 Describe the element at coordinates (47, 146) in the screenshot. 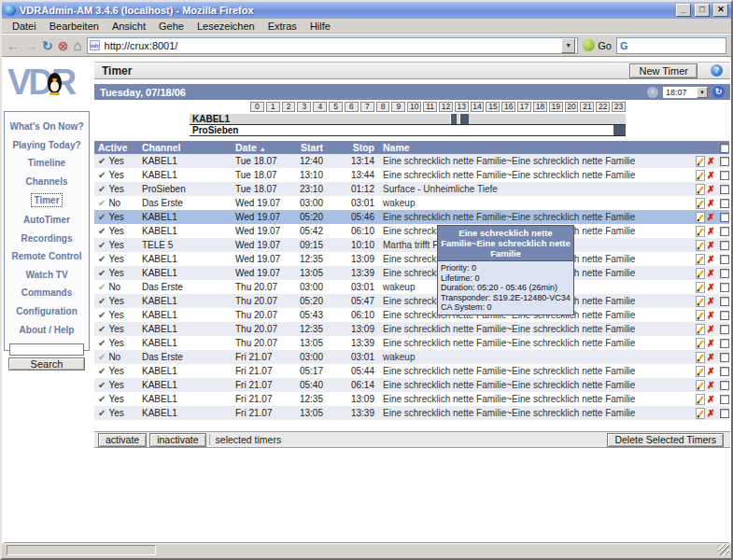

I see `sidebar-item-playing-today: Playing Today?` at that location.